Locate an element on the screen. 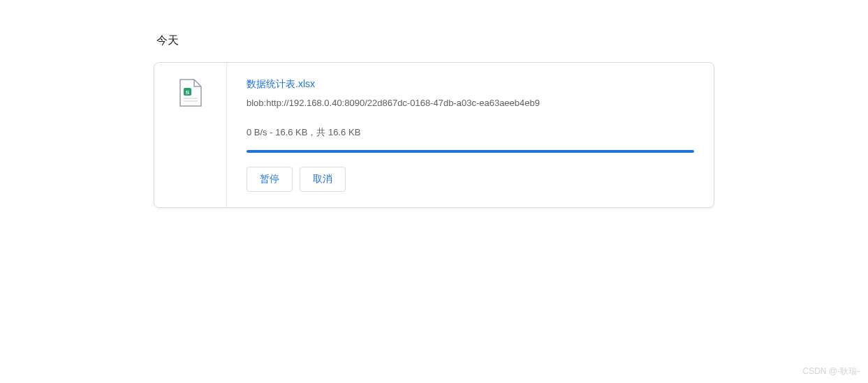 The image size is (868, 383). spreadsheet-file-icon: S is located at coordinates (191, 93).